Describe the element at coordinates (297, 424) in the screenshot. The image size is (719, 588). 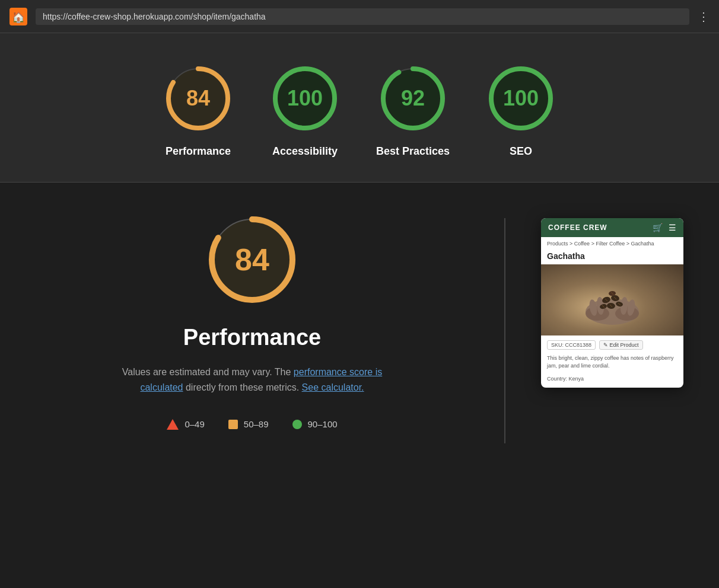
I see `legend-circle-icon` at that location.